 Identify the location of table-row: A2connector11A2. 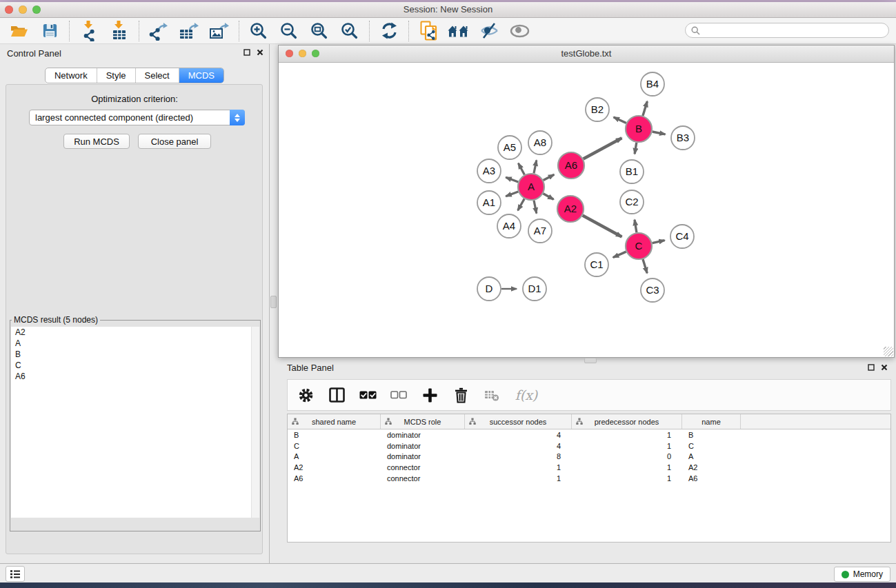
(589, 467).